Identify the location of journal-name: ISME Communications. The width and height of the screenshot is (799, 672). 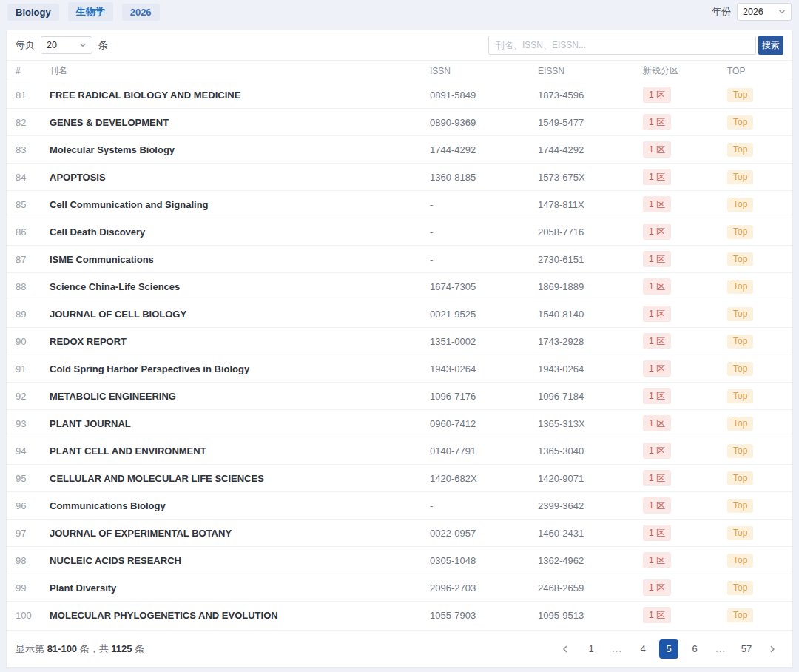
(240, 259).